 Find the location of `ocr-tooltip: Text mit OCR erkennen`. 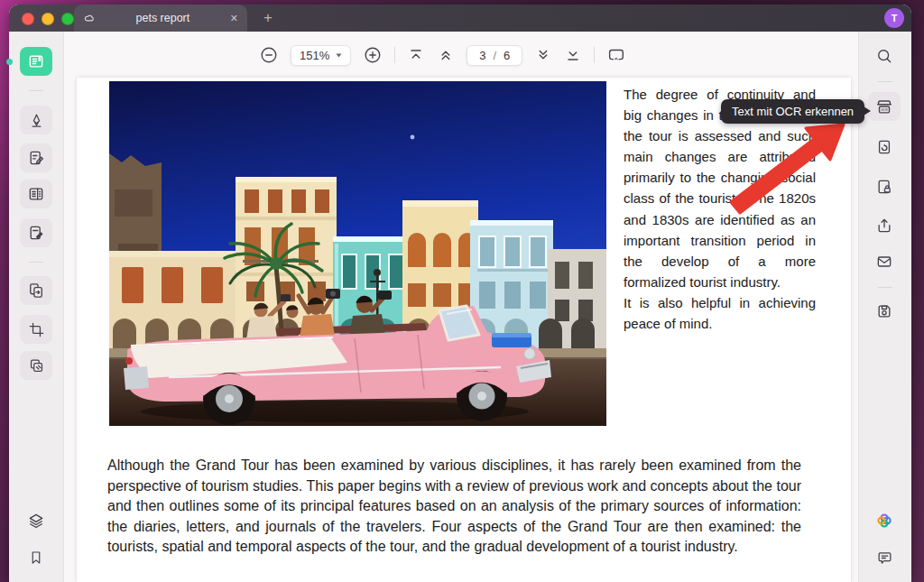

ocr-tooltip: Text mit OCR erkennen is located at coordinates (792, 112).